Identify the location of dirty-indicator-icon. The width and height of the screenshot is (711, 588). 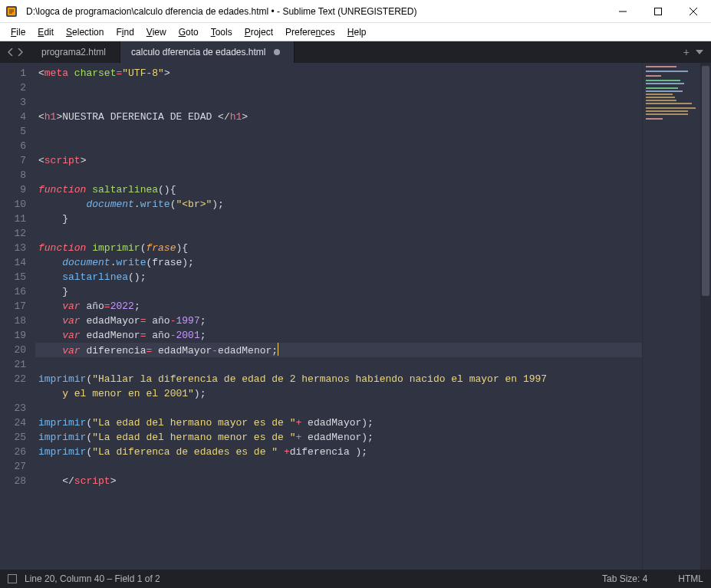
(277, 52).